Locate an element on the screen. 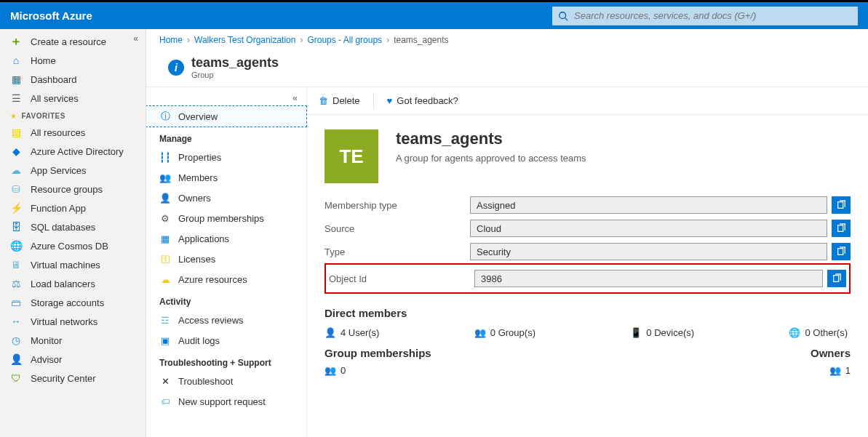  nav-advisor: 👤Advisor is located at coordinates (73, 359).